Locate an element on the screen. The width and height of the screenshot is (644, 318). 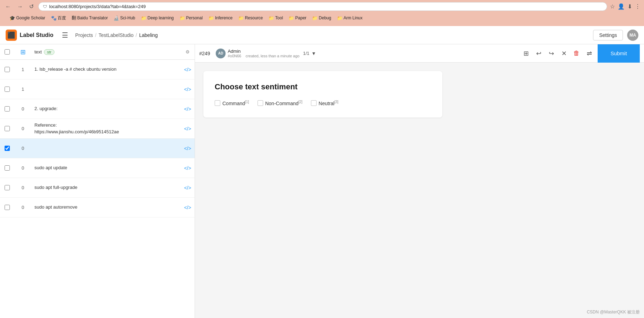
settings-adjust-button: ⇌ is located at coordinates (589, 53).